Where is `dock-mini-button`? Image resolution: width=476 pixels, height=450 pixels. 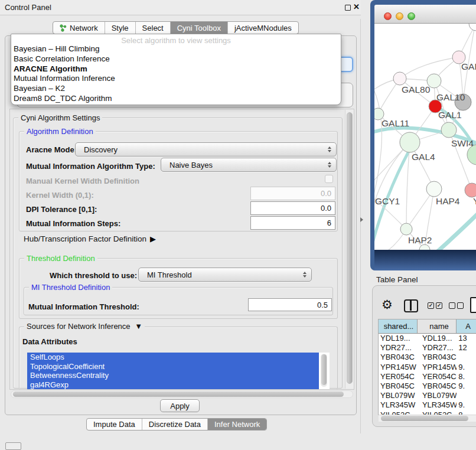 dock-mini-button is located at coordinates (13, 446).